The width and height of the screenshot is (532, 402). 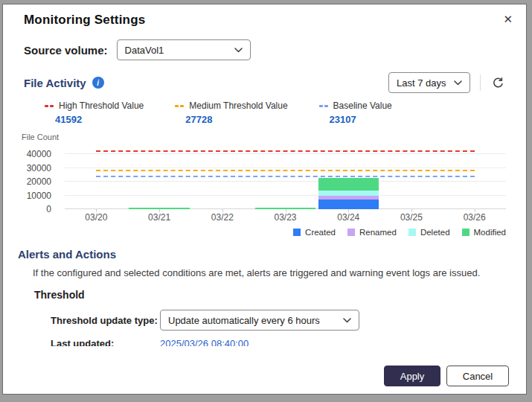 What do you see at coordinates (289, 342) in the screenshot?
I see `last-updated-row: Last updated: 2025/03/26 08:40:00` at bounding box center [289, 342].